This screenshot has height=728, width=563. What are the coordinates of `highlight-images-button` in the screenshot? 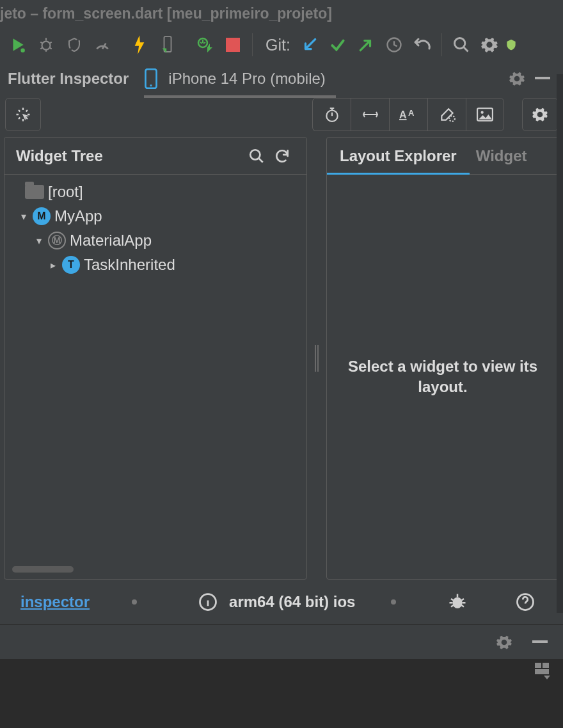 It's located at (485, 115).